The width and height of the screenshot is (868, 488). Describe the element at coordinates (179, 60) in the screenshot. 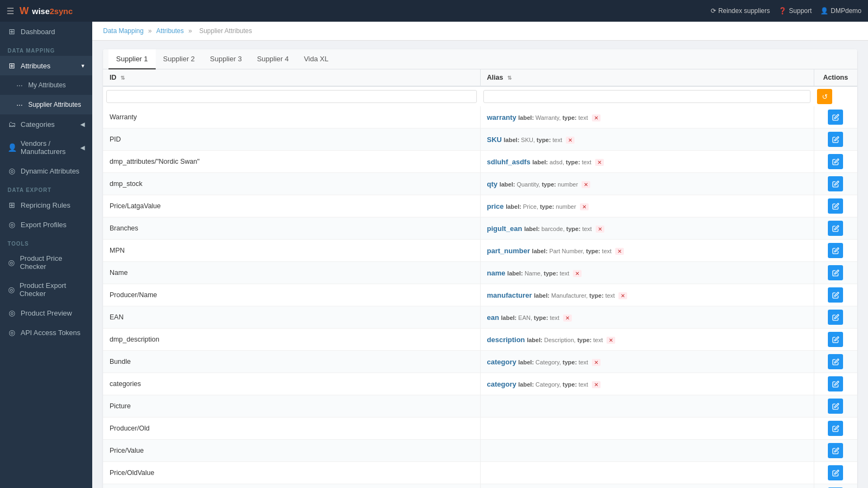

I see `tab-supplier2: Supplier 2` at that location.